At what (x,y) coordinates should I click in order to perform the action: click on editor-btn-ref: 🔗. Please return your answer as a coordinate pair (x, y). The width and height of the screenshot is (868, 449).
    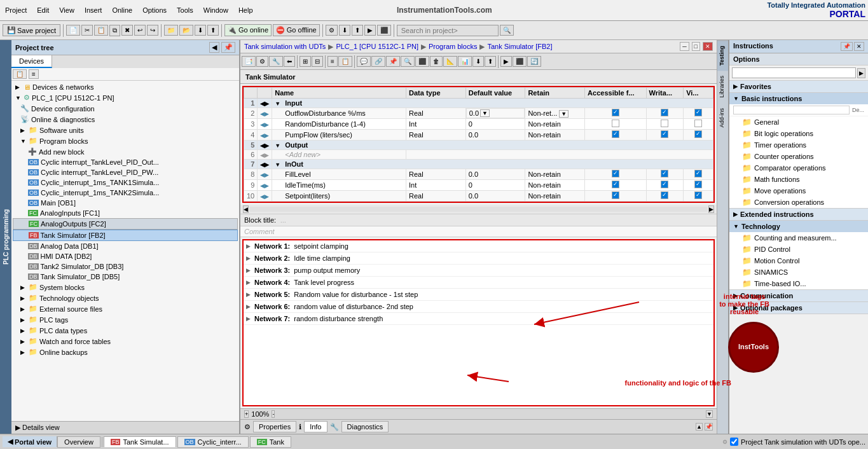
    Looking at the image, I should click on (378, 61).